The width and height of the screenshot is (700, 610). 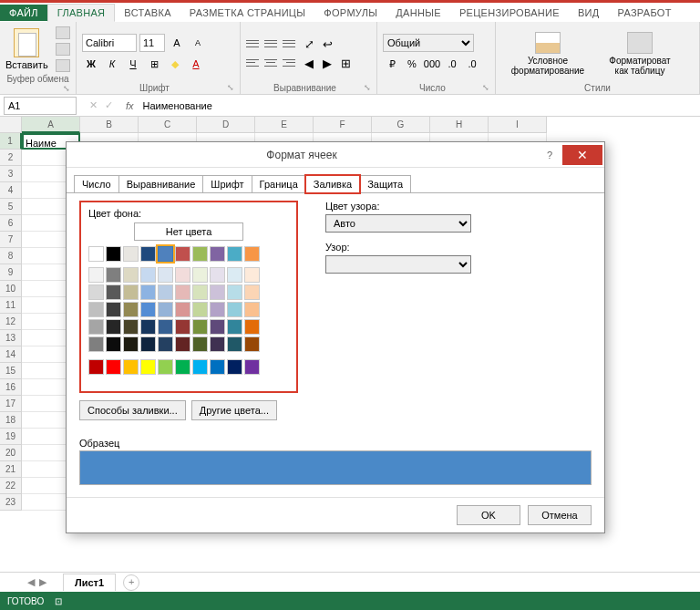 I want to click on font-launcher: ⤡, so click(x=231, y=88).